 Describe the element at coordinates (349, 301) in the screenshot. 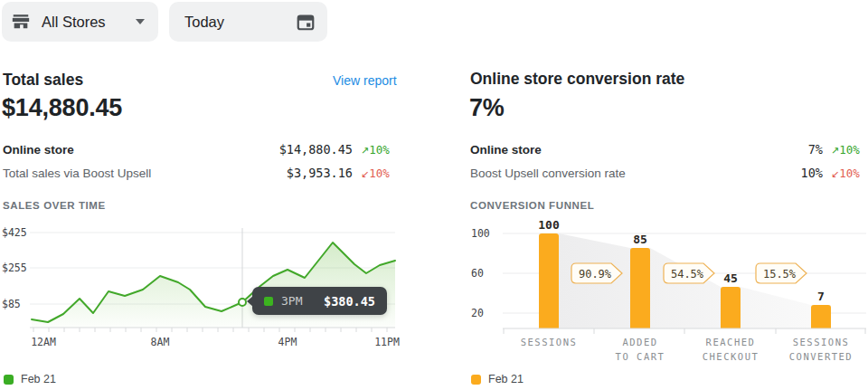

I see `tooltip-value: $380.45` at that location.